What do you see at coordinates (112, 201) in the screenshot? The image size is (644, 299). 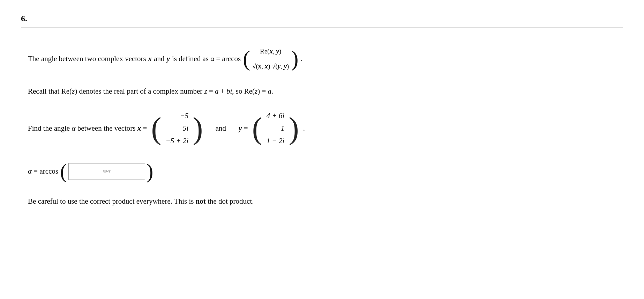 I see `note-text-1: Be careful to use the correct product ev…` at bounding box center [112, 201].